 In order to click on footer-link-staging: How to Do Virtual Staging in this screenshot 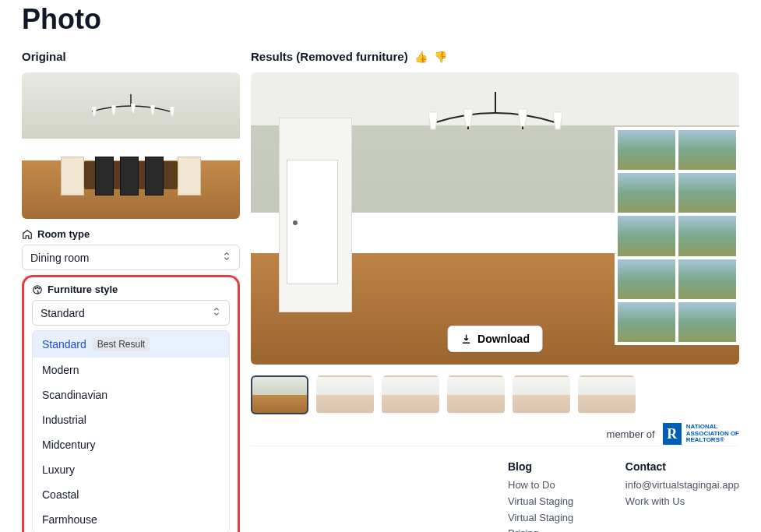, I will do `click(544, 494)`.